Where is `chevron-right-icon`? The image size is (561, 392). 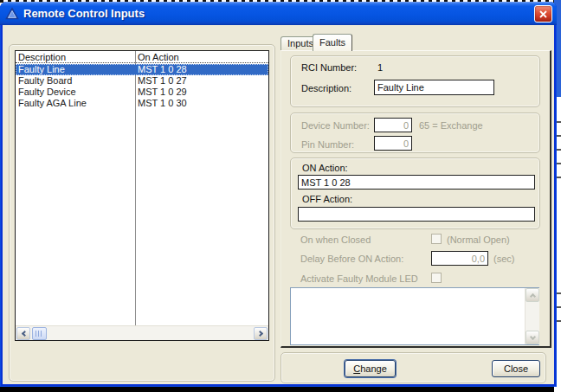 chevron-right-icon is located at coordinates (261, 334).